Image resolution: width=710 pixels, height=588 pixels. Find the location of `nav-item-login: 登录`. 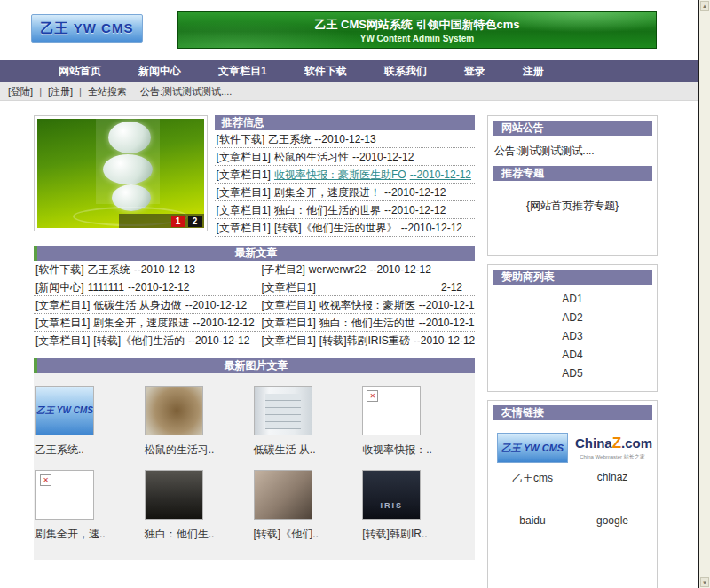

nav-item-login: 登录 is located at coordinates (475, 71).